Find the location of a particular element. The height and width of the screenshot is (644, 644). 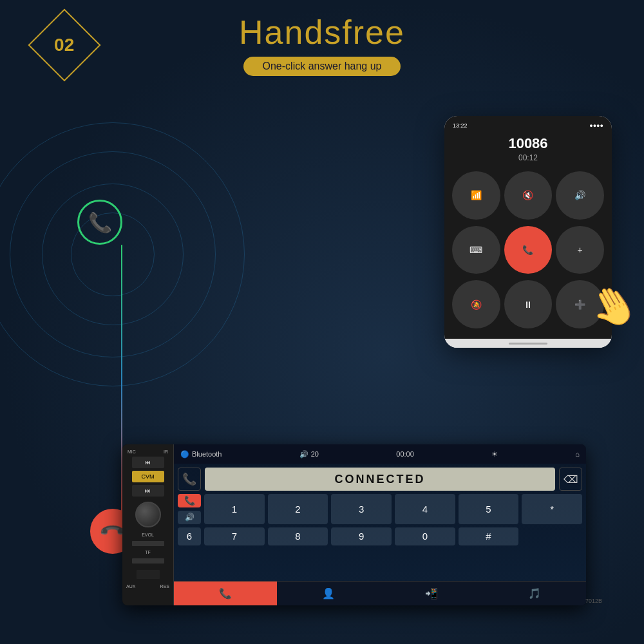

phone-time: 13:22 is located at coordinates (460, 126).